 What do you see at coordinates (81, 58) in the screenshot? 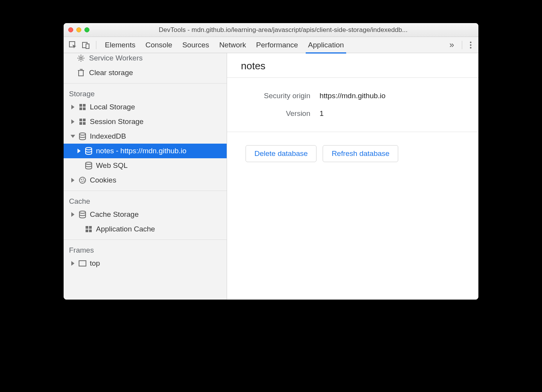
I see `gear-icon` at bounding box center [81, 58].